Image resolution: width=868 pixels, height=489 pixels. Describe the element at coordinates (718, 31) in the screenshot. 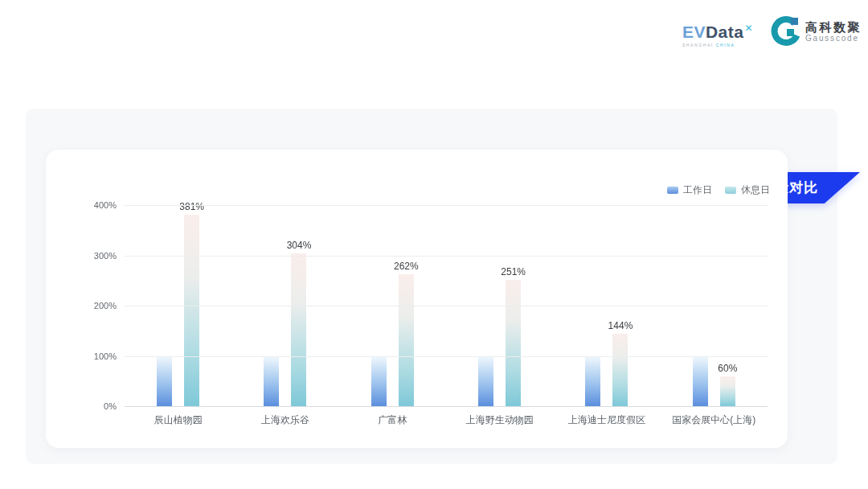

I see `evdata-wordmark: EVData✕` at that location.